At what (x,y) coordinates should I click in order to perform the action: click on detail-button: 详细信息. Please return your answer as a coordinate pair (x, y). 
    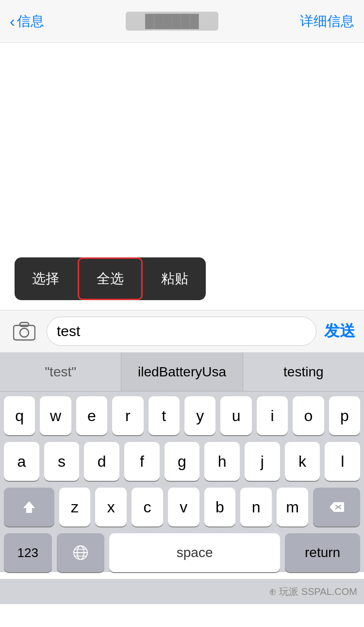
    Looking at the image, I should click on (327, 21).